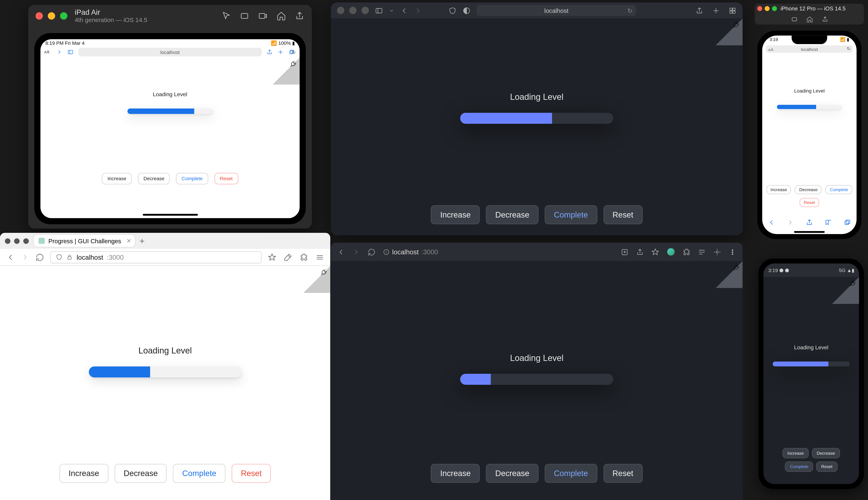 This screenshot has width=868, height=500. Describe the element at coordinates (411, 252) in the screenshot. I see `chrome-url-field: localhost:3000` at that location.